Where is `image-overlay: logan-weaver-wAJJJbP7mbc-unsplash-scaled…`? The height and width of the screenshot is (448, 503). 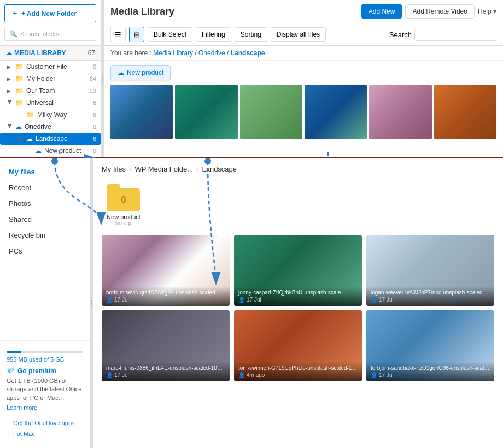 image-overlay: logan-weaver-wAJJJbP7mbc-unsplash-scaled… is located at coordinates (430, 296).